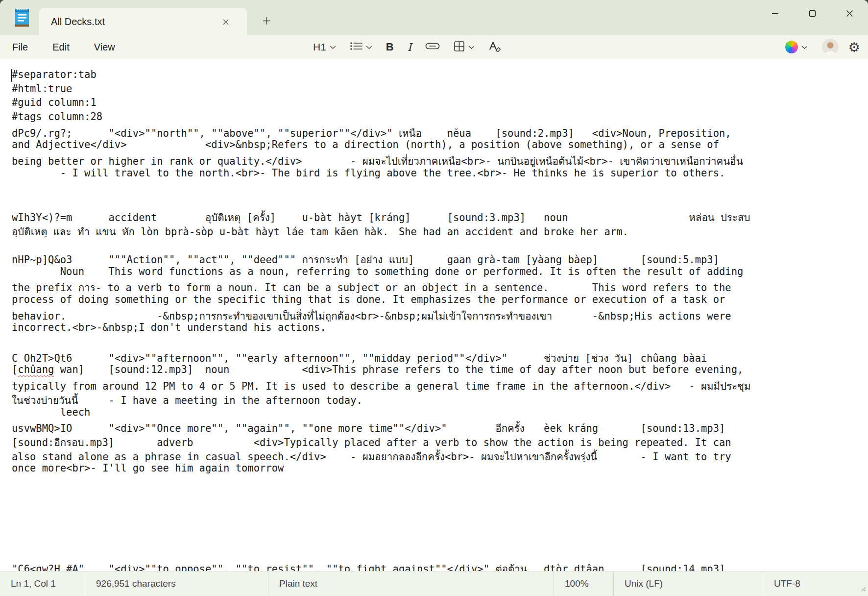  I want to click on toolbar-right: ⚙, so click(820, 47).